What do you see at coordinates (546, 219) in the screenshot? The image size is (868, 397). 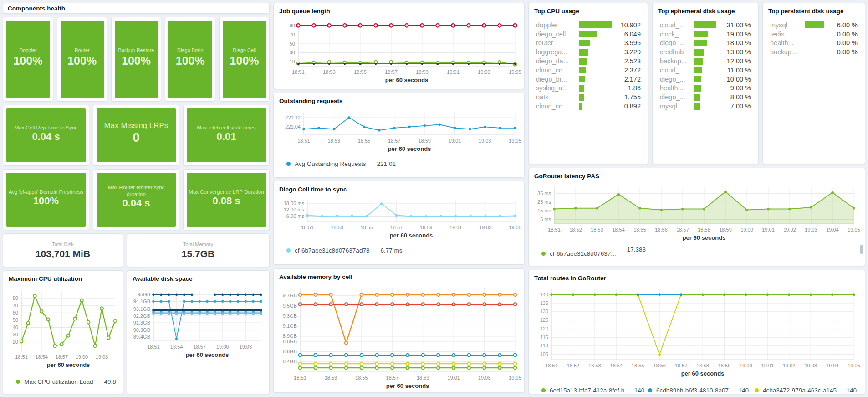 I see `svg-text: 5 ms` at bounding box center [546, 219].